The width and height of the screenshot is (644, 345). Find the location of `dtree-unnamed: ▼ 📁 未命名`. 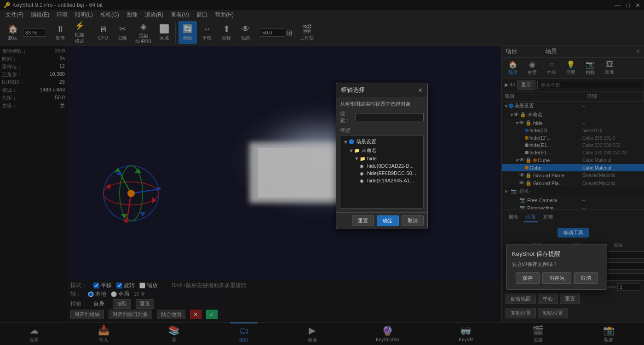

dtree-unnamed: ▼ 📁 未命名 is located at coordinates (382, 151).